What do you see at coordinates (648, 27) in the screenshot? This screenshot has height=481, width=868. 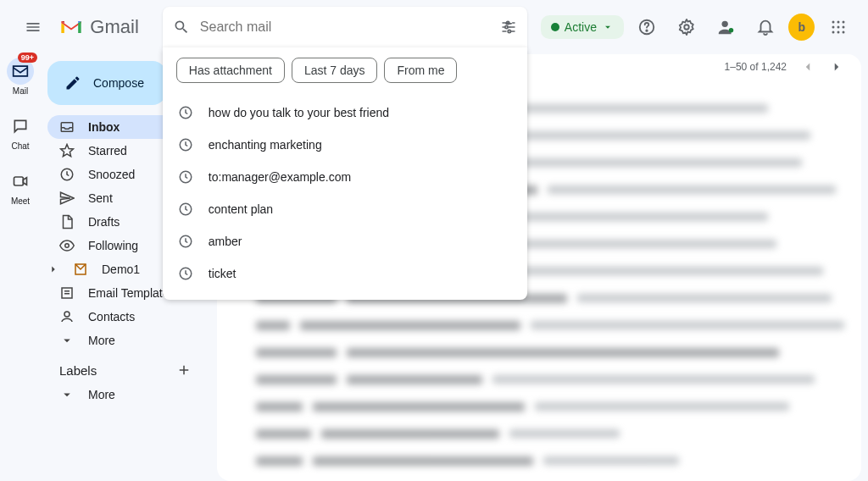 I see `support-button` at bounding box center [648, 27].